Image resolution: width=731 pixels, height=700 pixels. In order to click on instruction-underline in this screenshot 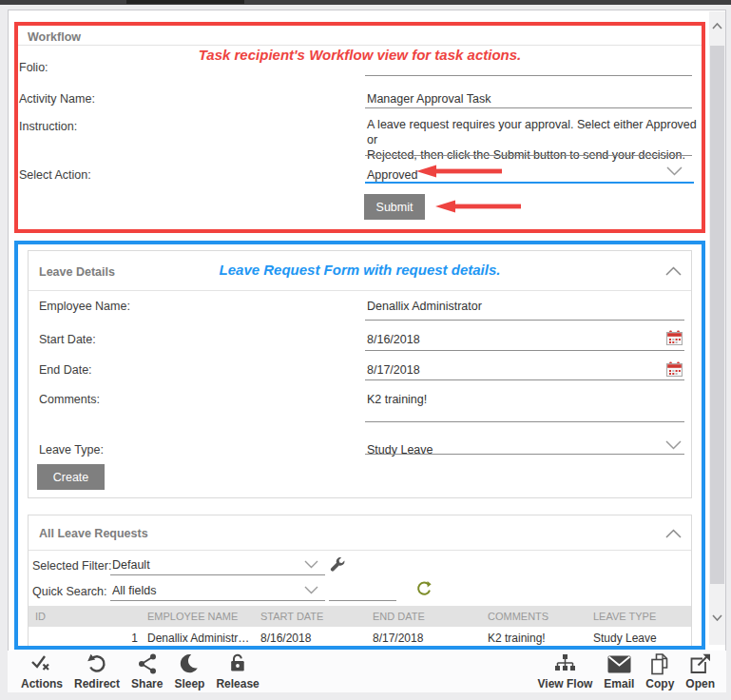, I will do `click(529, 156)`.